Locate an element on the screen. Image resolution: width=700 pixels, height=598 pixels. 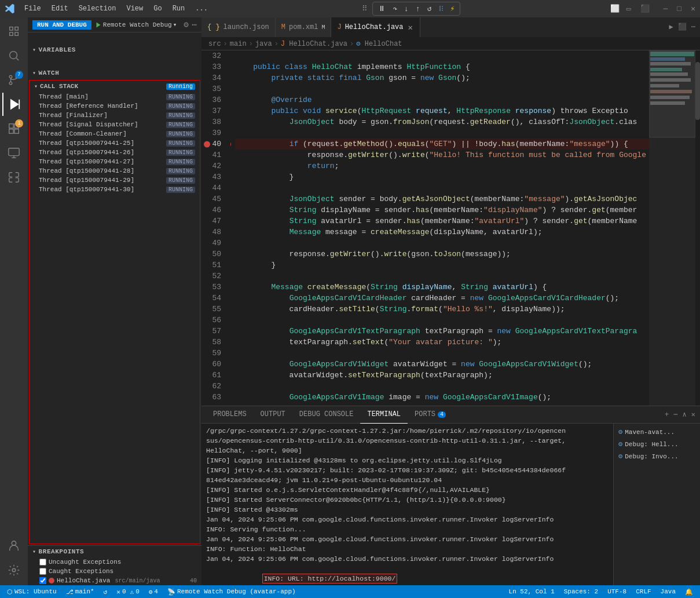
thread-item-9: Thread [qtp1500079441-29]RUNNING is located at coordinates (115, 180).